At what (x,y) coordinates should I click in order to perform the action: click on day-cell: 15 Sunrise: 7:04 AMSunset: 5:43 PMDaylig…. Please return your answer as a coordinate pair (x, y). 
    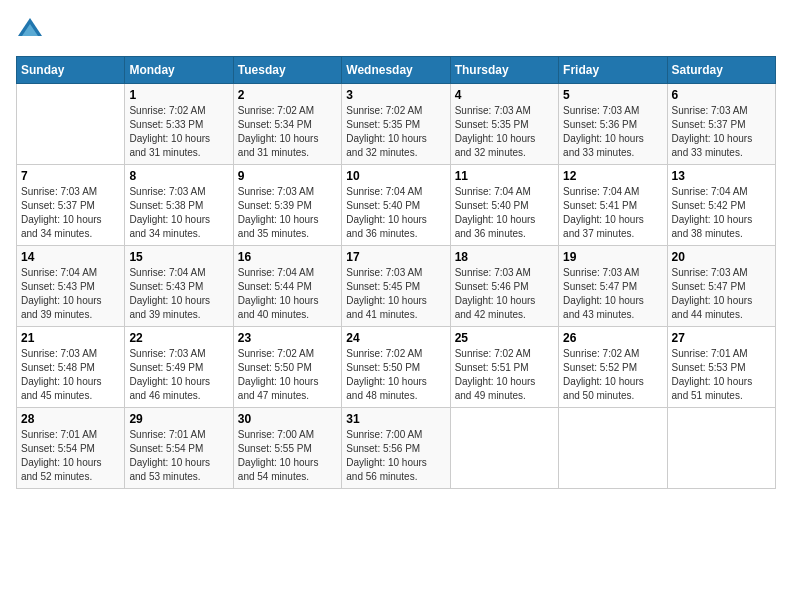
    Looking at the image, I should click on (179, 286).